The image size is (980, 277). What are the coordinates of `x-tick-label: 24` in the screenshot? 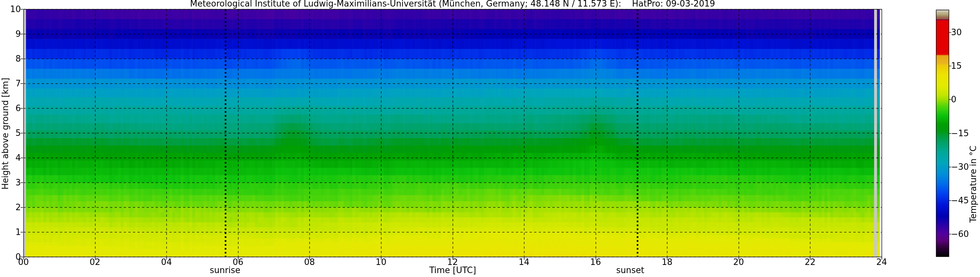 It's located at (882, 262).